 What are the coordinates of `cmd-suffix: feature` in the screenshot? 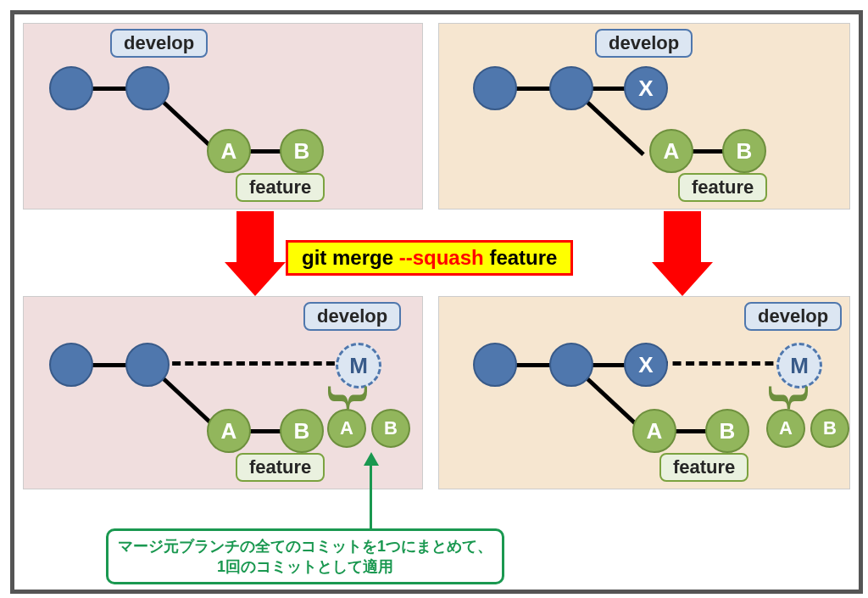 It's located at (520, 258).